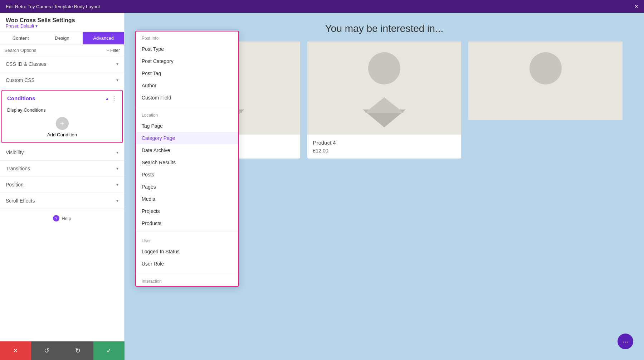 The height and width of the screenshot is (360, 644). I want to click on conditions-section: Conditions ▴ ⋮ Display Conditions + Add …, so click(62, 117).